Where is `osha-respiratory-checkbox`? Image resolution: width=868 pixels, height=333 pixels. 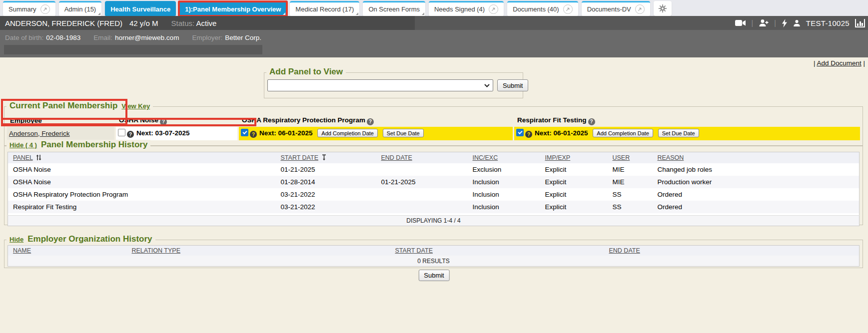
osha-respiratory-checkbox is located at coordinates (245, 133).